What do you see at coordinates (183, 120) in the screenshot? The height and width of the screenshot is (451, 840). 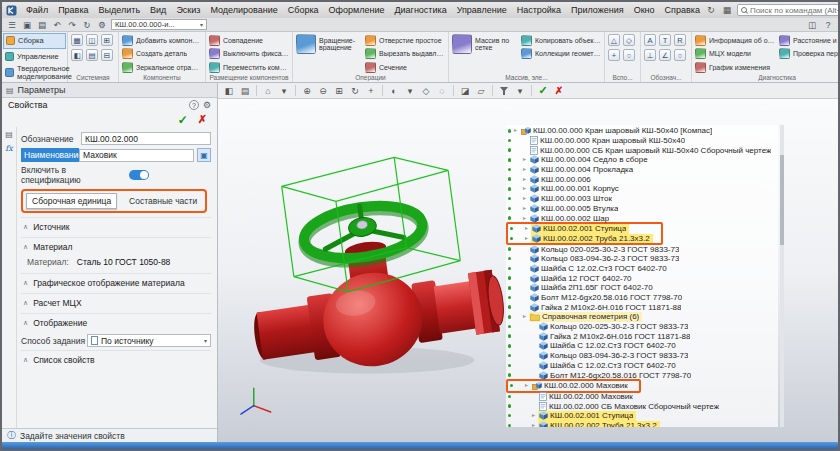 I see `apply-button: ✓` at bounding box center [183, 120].